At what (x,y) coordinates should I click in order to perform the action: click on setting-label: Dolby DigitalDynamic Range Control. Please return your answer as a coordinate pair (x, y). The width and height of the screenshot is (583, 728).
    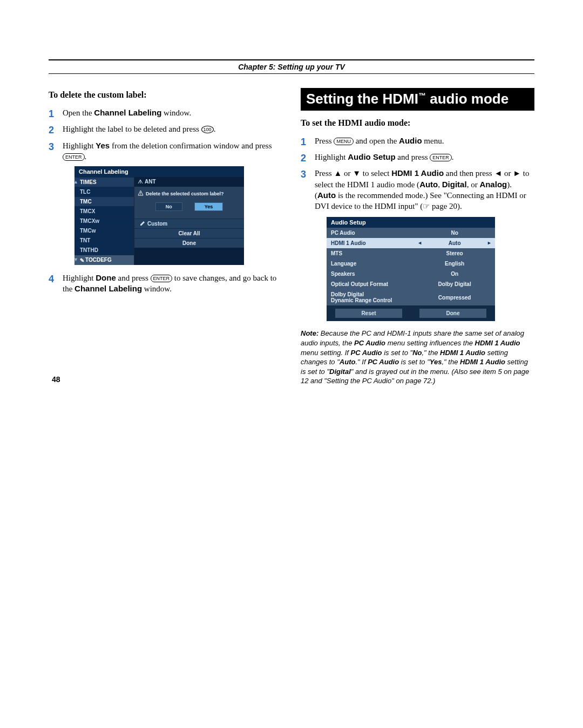
    Looking at the image, I should click on (370, 297).